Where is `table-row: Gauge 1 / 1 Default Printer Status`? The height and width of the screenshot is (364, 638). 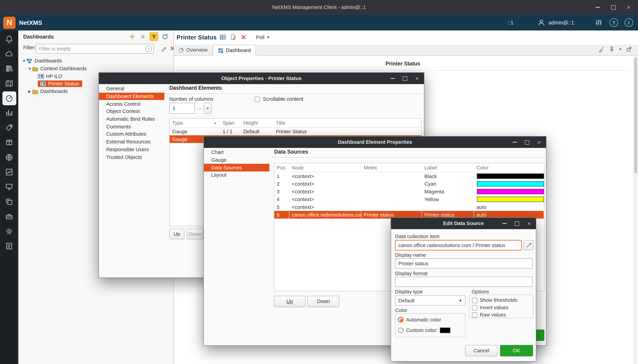 table-row: Gauge 1 / 1 Default Printer Status is located at coordinates (295, 132).